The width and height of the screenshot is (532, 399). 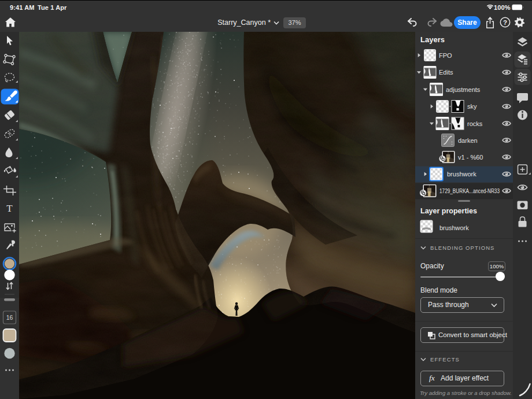 I want to click on svg-text: adjustments, so click(x=463, y=90).